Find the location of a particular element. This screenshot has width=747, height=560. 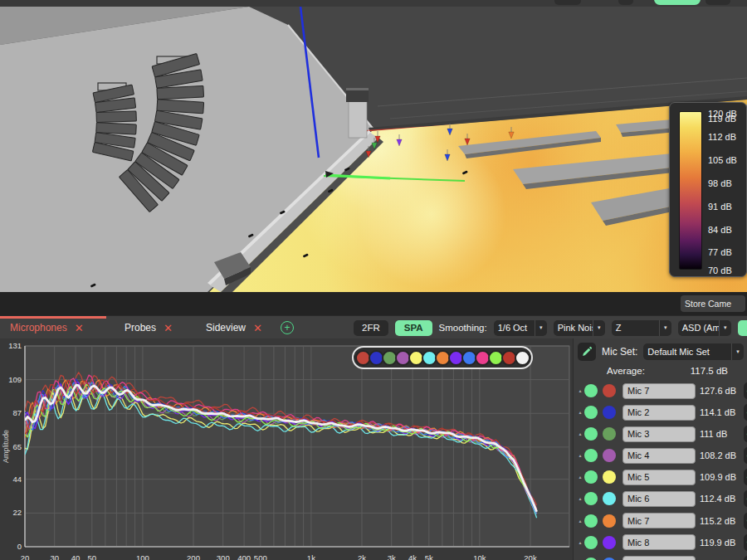

legend-tick-label: 84 dB is located at coordinates (720, 230).